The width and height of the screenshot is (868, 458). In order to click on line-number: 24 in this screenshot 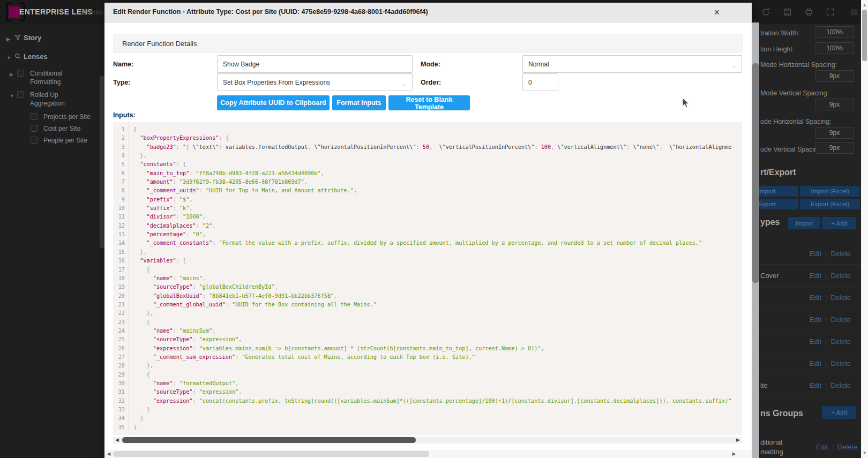, I will do `click(121, 331)`.